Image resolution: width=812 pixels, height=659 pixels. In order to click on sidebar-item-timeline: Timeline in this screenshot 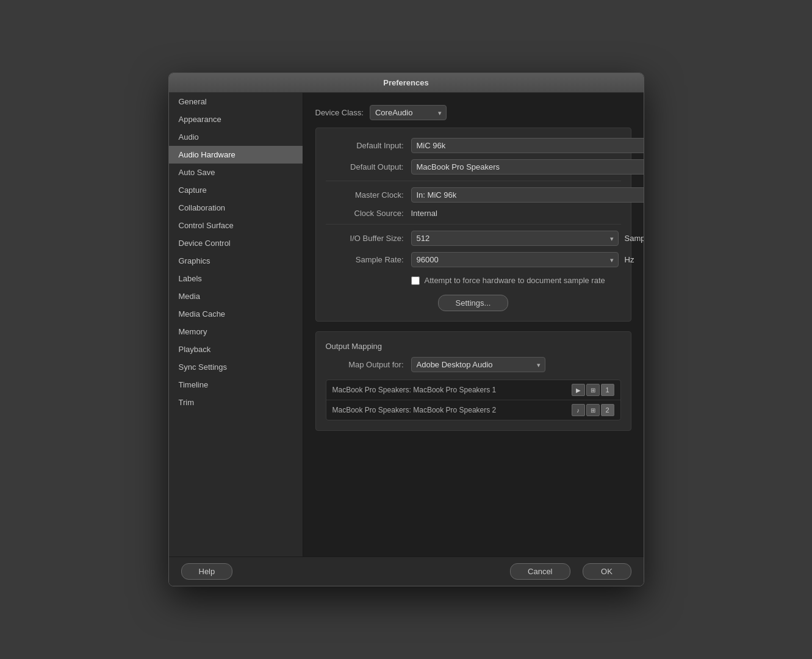, I will do `click(235, 384)`.